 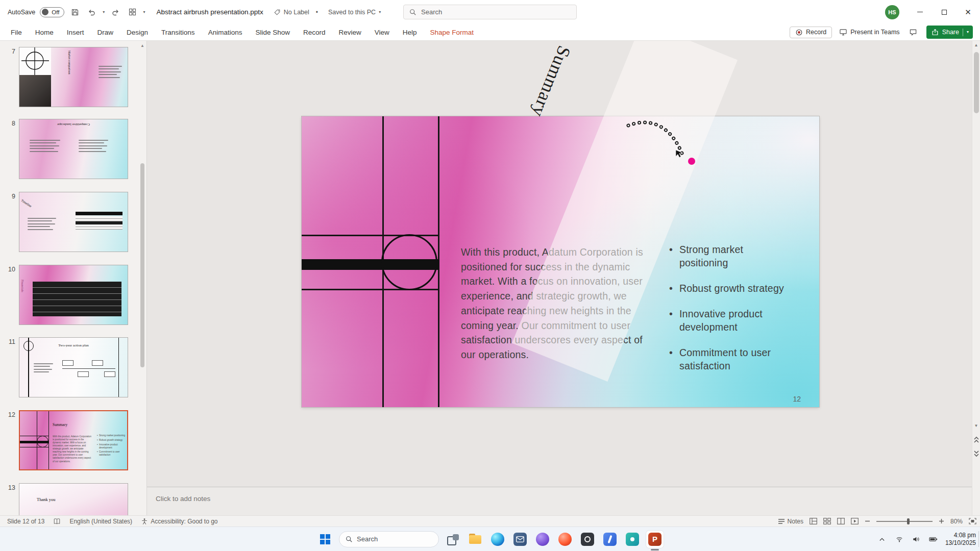 What do you see at coordinates (389, 539) in the screenshot?
I see `taskbar-search-box: Search` at bounding box center [389, 539].